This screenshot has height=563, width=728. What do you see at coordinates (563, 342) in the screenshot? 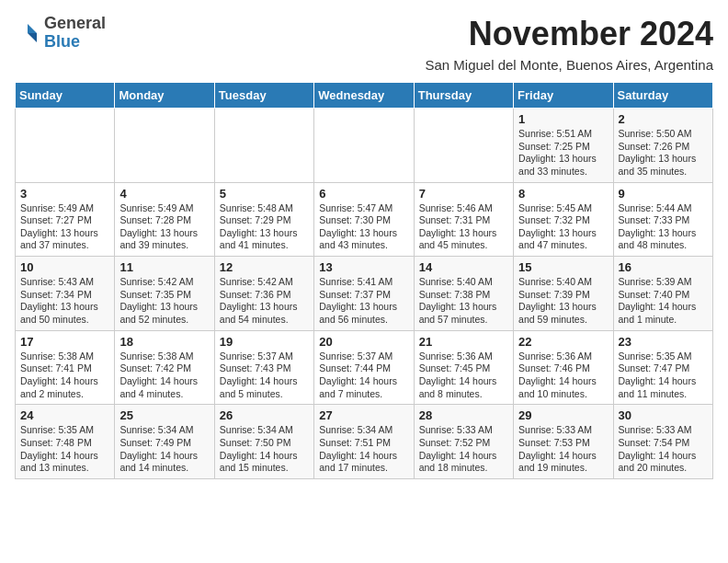
I see `day-number: 22` at bounding box center [563, 342].